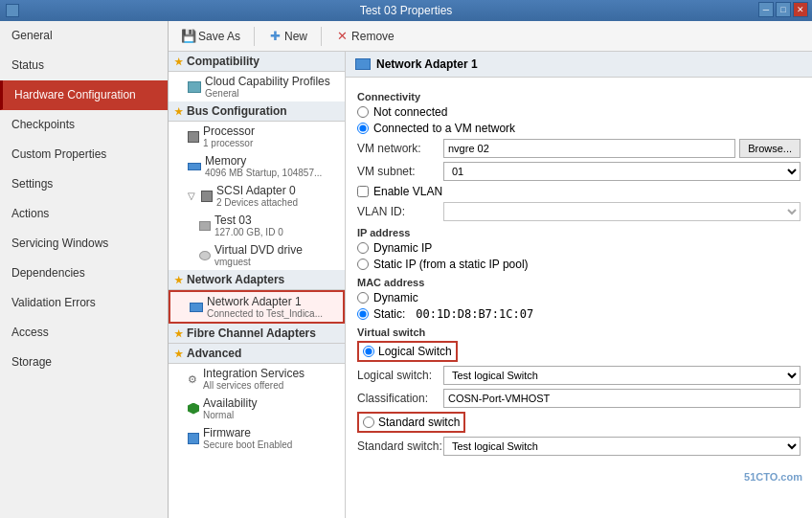  I want to click on tree-item-integration-services: ⚙ Integration Services All services offe…, so click(257, 379).